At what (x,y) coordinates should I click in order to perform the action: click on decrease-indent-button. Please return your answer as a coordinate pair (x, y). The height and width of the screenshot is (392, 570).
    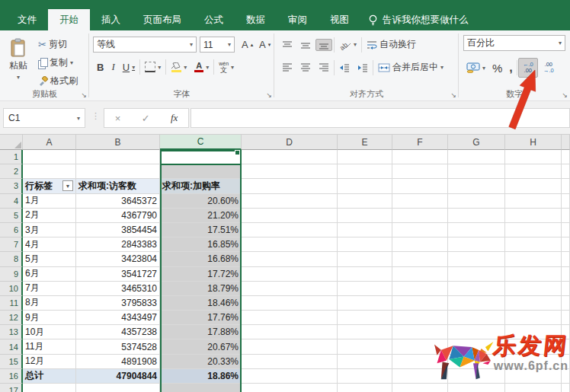
    Looking at the image, I should click on (344, 68).